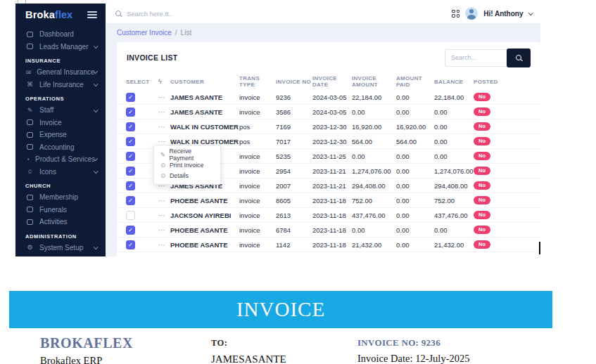  I want to click on hamburger-menu-icon, so click(92, 15).